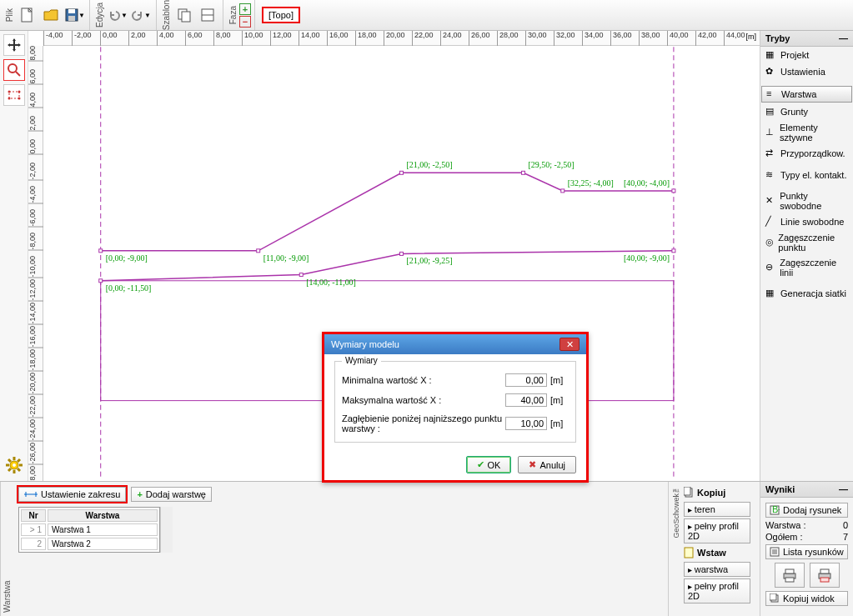  What do you see at coordinates (807, 175) in the screenshot?
I see `mode-item-6: ≋Typy el. kontakt.` at bounding box center [807, 175].